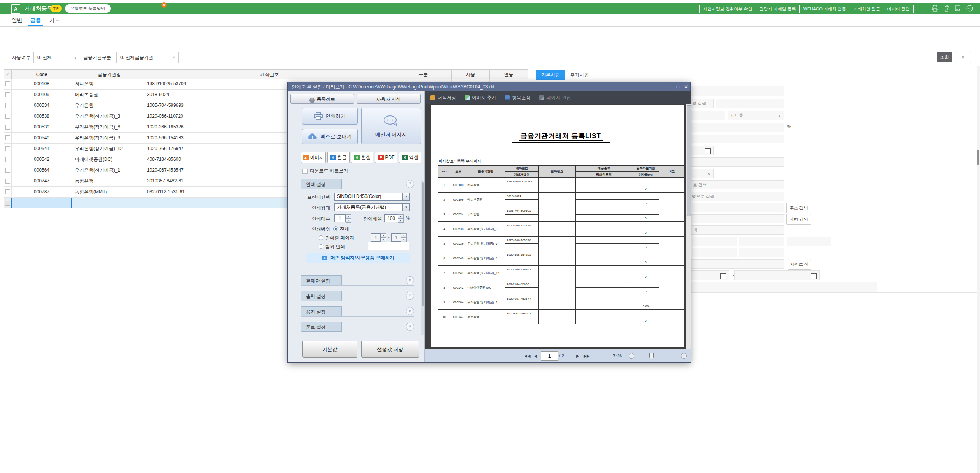 Image resolution: width=980 pixels, height=473 pixels. What do you see at coordinates (42, 117) in the screenshot?
I see `cell-code: 000538` at bounding box center [42, 117].